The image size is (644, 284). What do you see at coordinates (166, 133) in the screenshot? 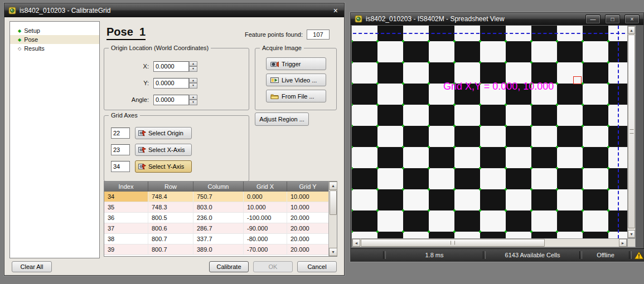
I see `button-label: Select Origin` at bounding box center [166, 133].